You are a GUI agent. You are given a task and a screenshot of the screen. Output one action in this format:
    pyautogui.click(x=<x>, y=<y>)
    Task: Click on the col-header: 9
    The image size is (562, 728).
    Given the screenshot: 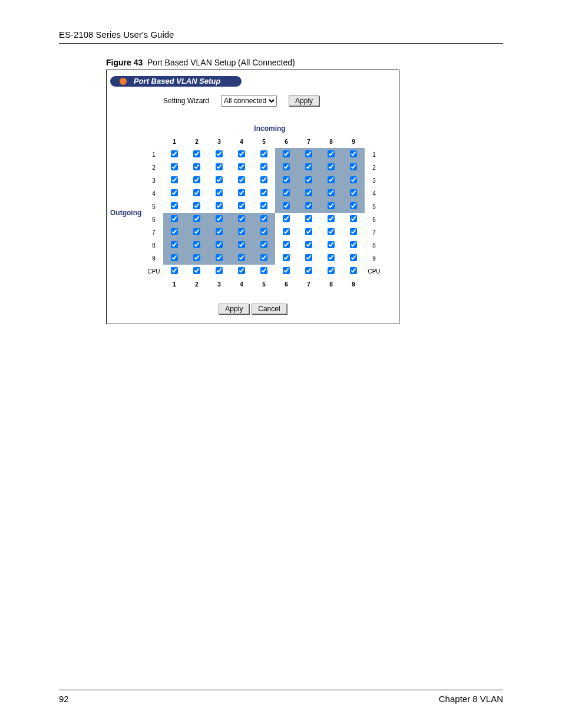 What is the action you would take?
    pyautogui.click(x=353, y=141)
    